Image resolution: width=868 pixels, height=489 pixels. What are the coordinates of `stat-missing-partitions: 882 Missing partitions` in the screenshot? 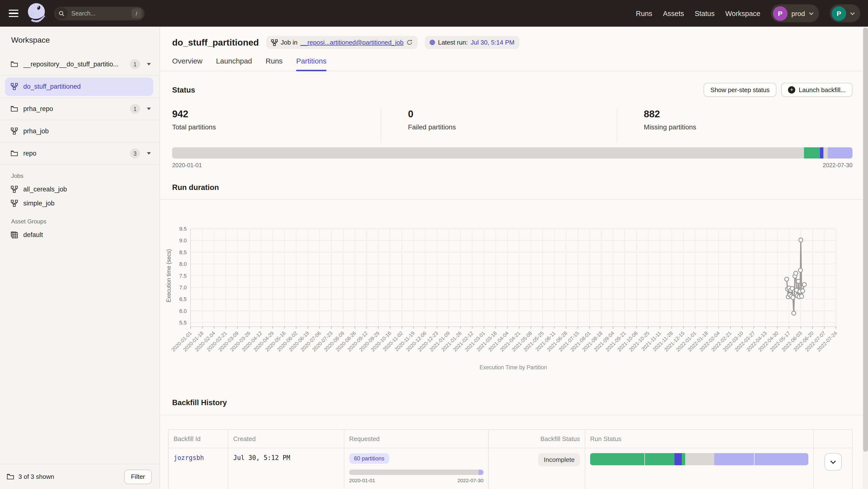 It's located at (735, 125).